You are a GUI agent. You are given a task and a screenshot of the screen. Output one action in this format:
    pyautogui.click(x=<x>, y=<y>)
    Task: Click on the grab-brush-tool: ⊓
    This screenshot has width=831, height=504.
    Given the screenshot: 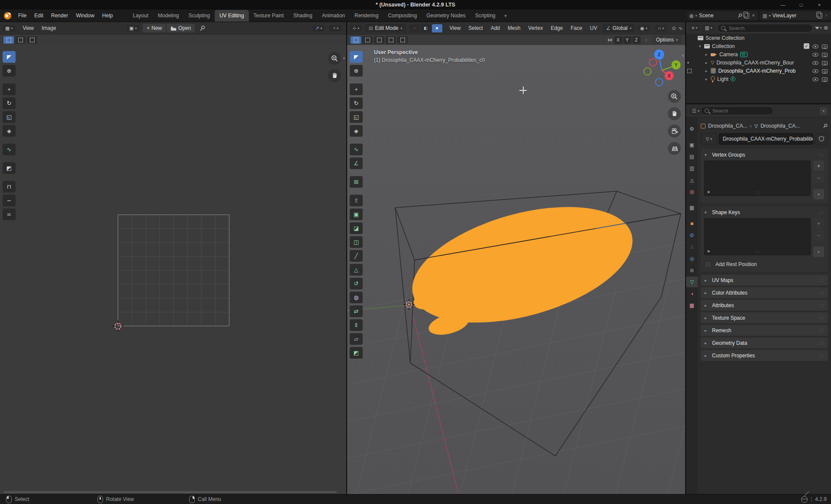 What is the action you would take?
    pyautogui.click(x=9, y=187)
    